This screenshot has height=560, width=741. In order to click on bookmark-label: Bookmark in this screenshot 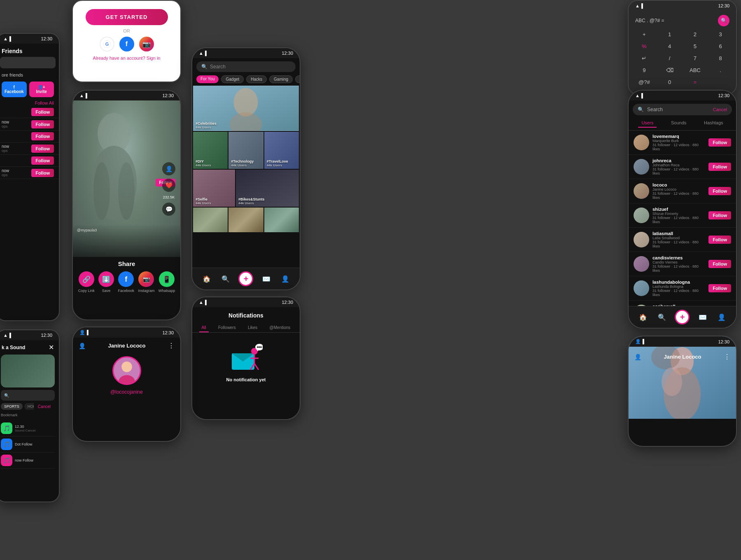, I will do `click(30, 415)`.